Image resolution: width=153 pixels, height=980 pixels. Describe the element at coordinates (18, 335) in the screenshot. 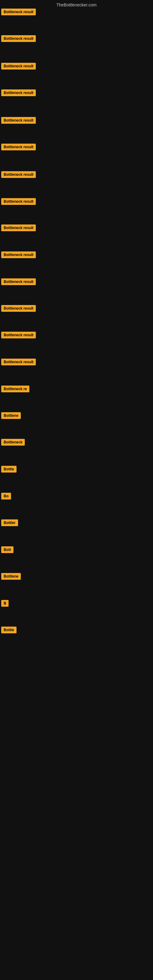

I see `bottleneck-badge-text-13: Bottleneck result` at that location.